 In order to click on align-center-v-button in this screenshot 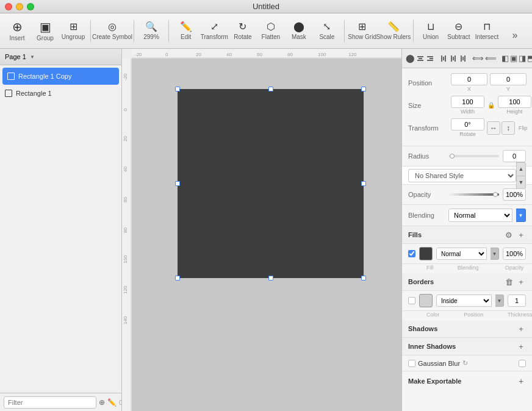, I will do `click(453, 59)`.